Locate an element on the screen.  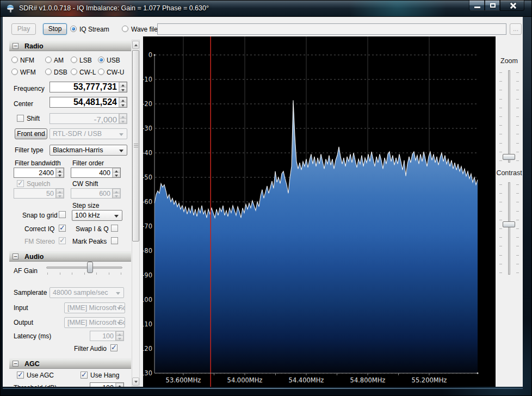
mode-nfm-label: NFM is located at coordinates (27, 60).